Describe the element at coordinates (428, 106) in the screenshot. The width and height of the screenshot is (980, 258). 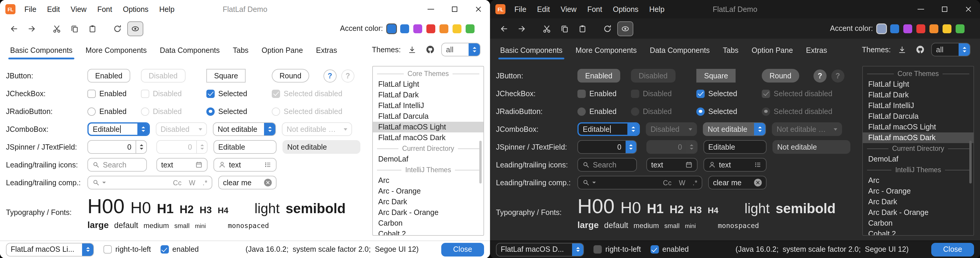
I see `theme-list-item: FlatLaf IntelliJ` at that location.